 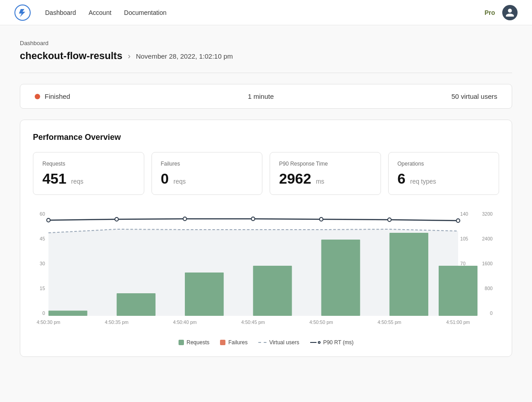 What do you see at coordinates (487, 263) in the screenshot?
I see `svg-text: 1600` at bounding box center [487, 263].